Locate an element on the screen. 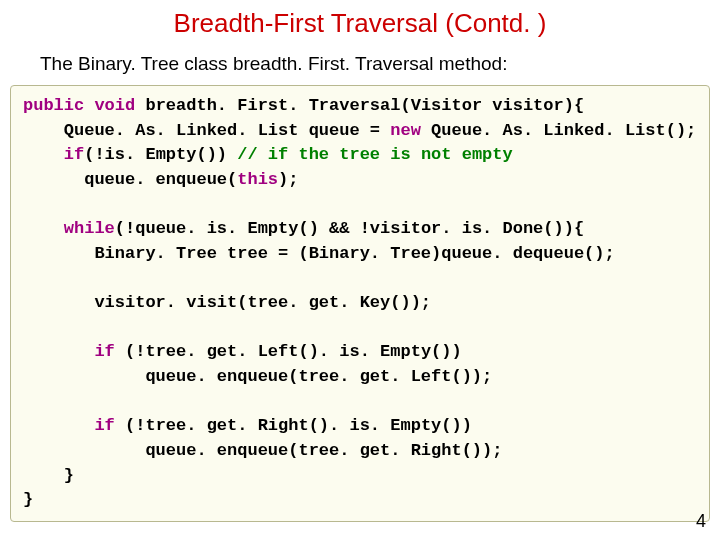 The height and width of the screenshot is (540, 720). keyword-while: while is located at coordinates (90, 228).